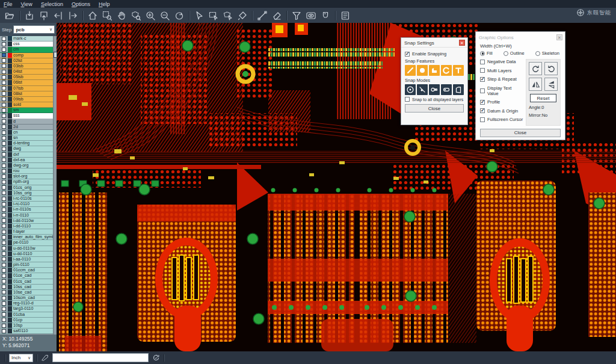 The width and height of the screenshot is (616, 364). I want to click on checkbox-datum-origin: Datum & Origin, so click(502, 111).